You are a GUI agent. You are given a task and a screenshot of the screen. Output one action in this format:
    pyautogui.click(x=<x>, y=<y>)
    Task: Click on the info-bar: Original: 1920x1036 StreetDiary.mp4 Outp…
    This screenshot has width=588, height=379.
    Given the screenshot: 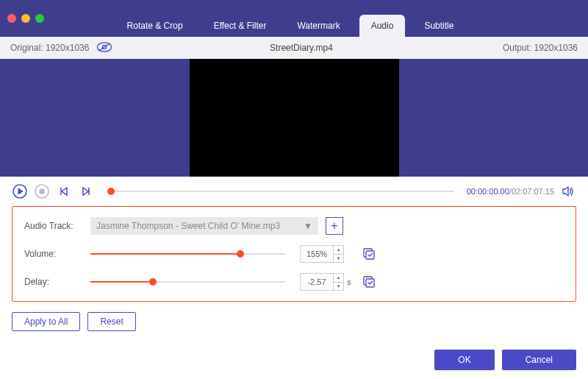 What is the action you would take?
    pyautogui.click(x=294, y=48)
    